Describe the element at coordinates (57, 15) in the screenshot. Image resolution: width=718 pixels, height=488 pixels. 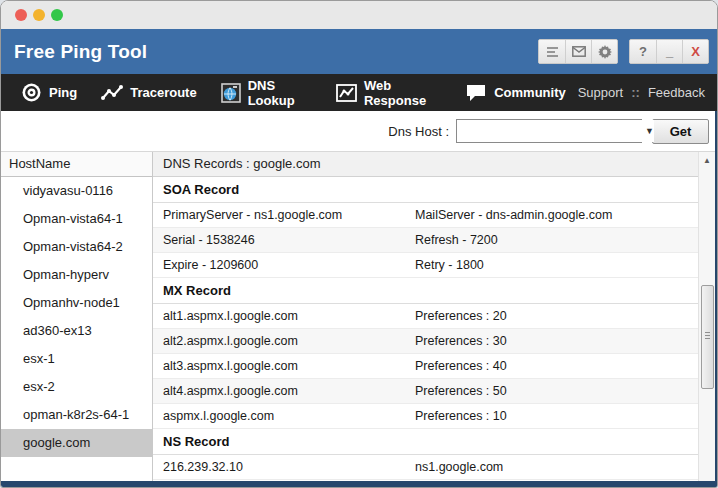
I see `zoom-traffic-light` at that location.